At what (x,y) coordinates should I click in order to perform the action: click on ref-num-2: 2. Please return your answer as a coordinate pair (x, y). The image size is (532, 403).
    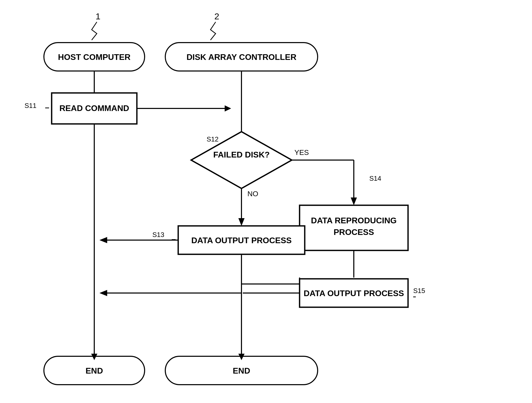
    Looking at the image, I should click on (217, 16).